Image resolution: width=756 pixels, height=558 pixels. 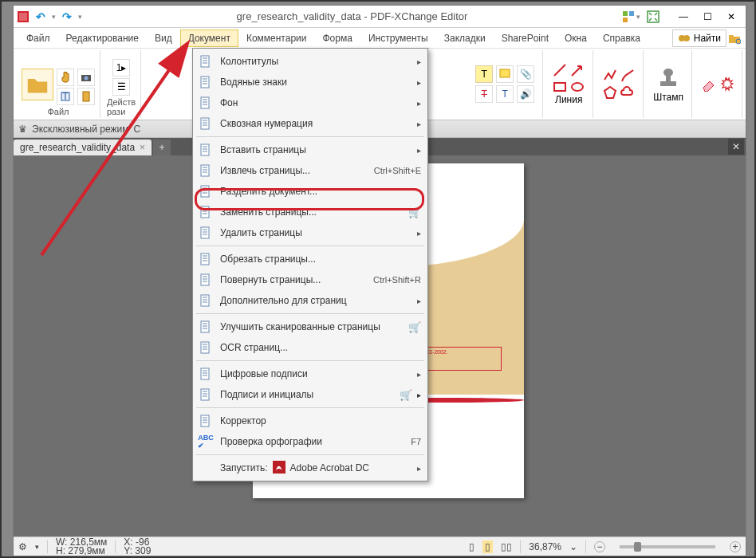 What do you see at coordinates (337, 38) in the screenshot?
I see `menu-form: Форма` at bounding box center [337, 38].